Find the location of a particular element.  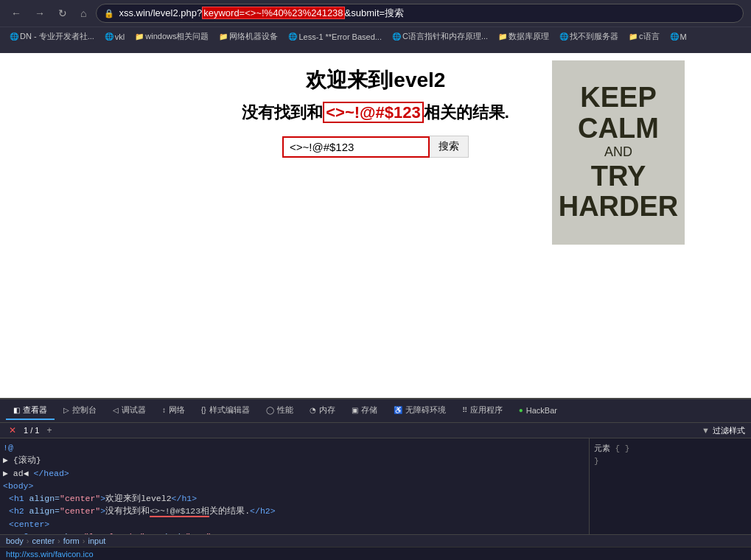

bookmark-less1: 🌐Less-1 **Error Based... is located at coordinates (335, 37).